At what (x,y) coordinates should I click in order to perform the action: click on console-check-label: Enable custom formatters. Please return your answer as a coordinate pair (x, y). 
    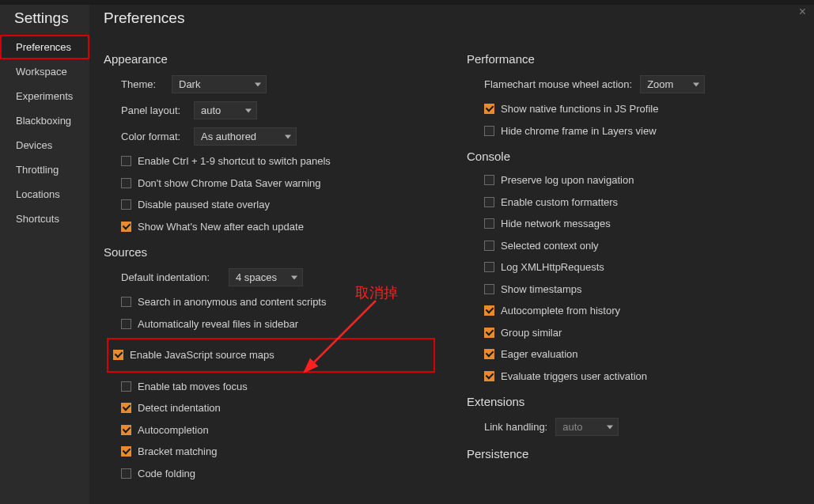
    Looking at the image, I should click on (559, 203).